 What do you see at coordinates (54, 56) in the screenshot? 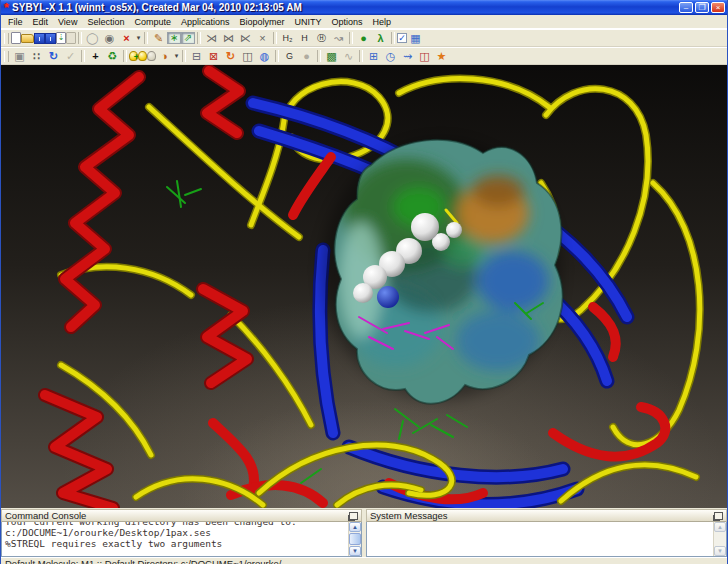
I see `refresh-display-icon: ↻` at bounding box center [54, 56].